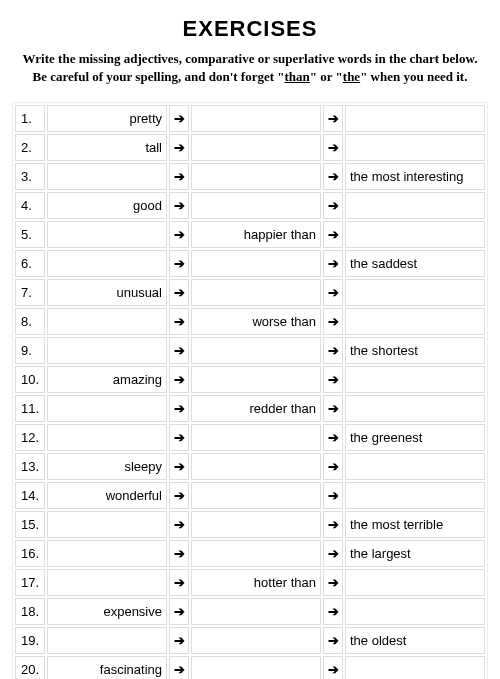 Image resolution: width=500 pixels, height=679 pixels. Describe the element at coordinates (30, 264) in the screenshot. I see `row-number: 6.` at that location.